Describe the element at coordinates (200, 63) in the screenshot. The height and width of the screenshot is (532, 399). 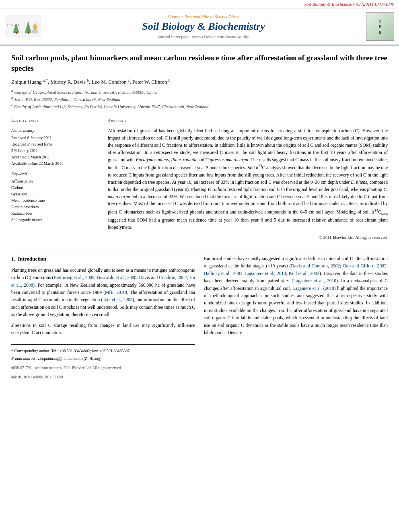
I see `article-title: Soil carbon pools, plant biomarkers and …` at that location.